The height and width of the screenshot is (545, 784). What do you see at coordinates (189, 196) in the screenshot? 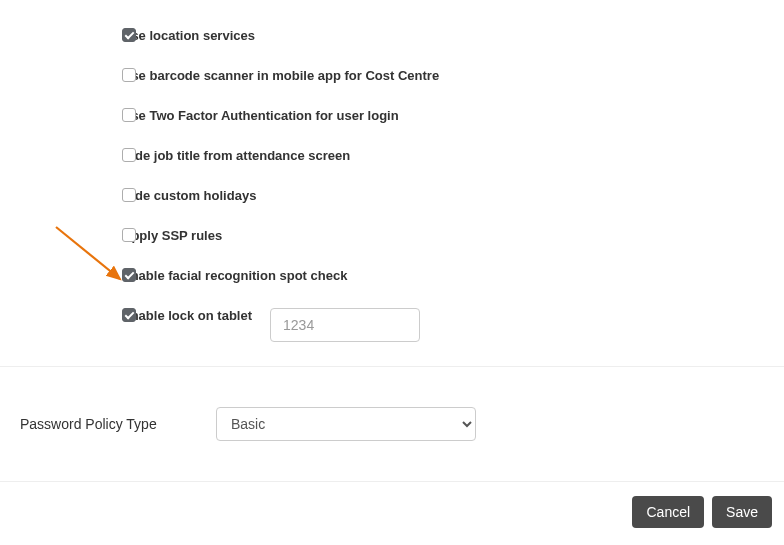
I see `setting-label: Hide custom holidays` at bounding box center [189, 196].